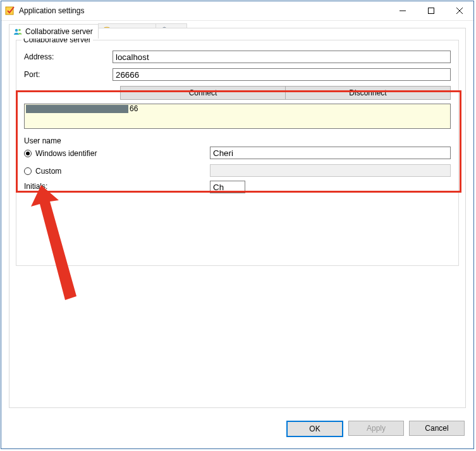 This screenshot has height=451, width=476. I want to click on connect-button: Connect, so click(203, 93).